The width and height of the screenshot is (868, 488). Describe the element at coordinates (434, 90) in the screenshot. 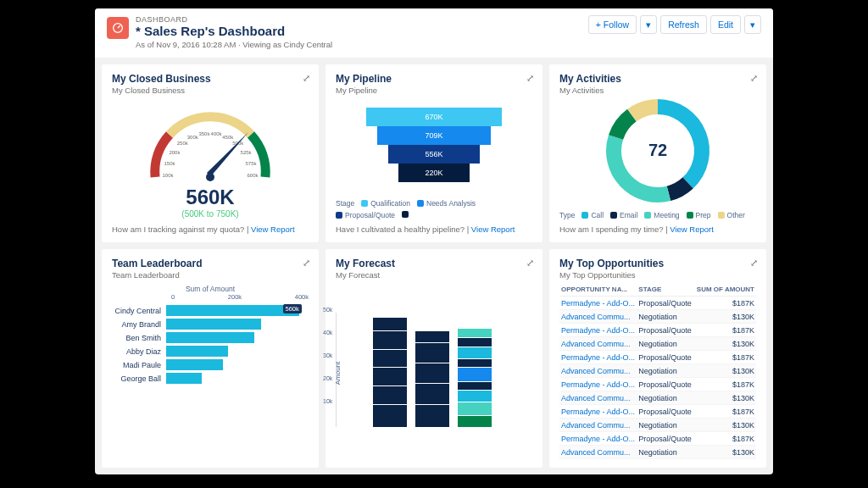

I see `card-subtitle: My Pipeline` at that location.